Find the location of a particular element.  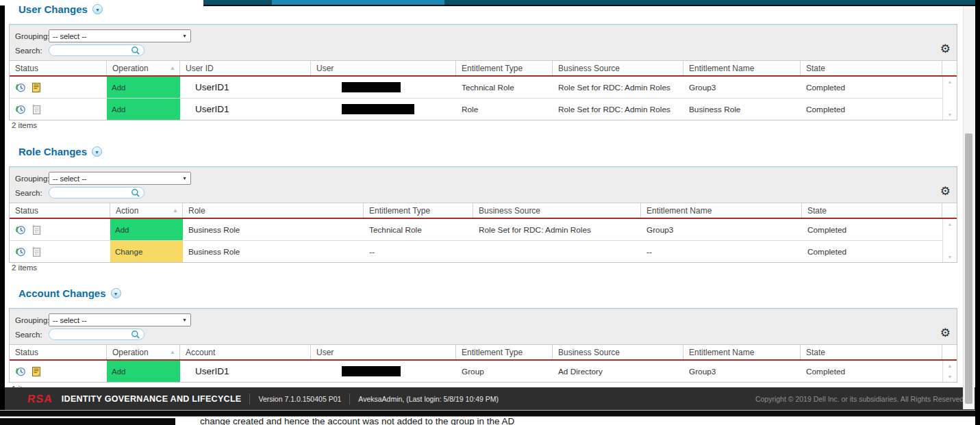

table-cell is located at coordinates (384, 371).